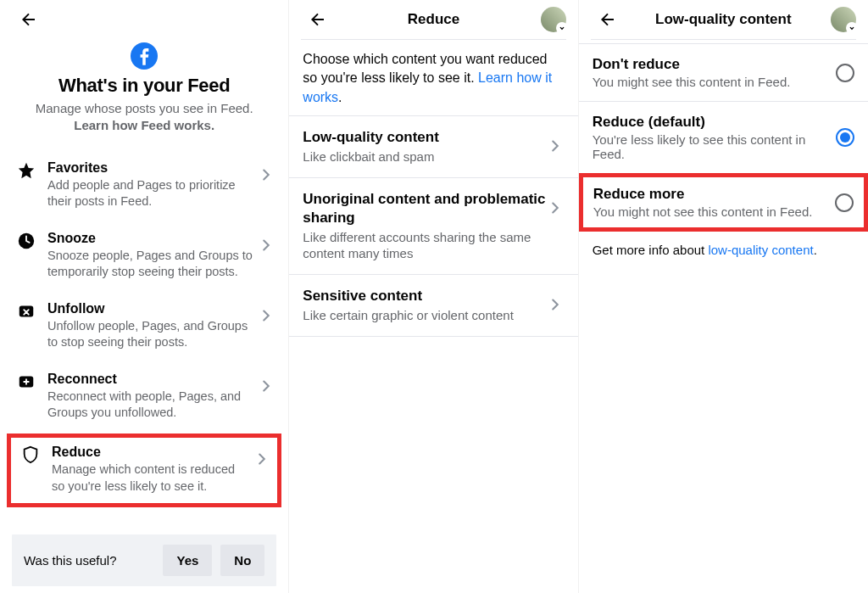  I want to click on yes-button: Yes, so click(187, 560).